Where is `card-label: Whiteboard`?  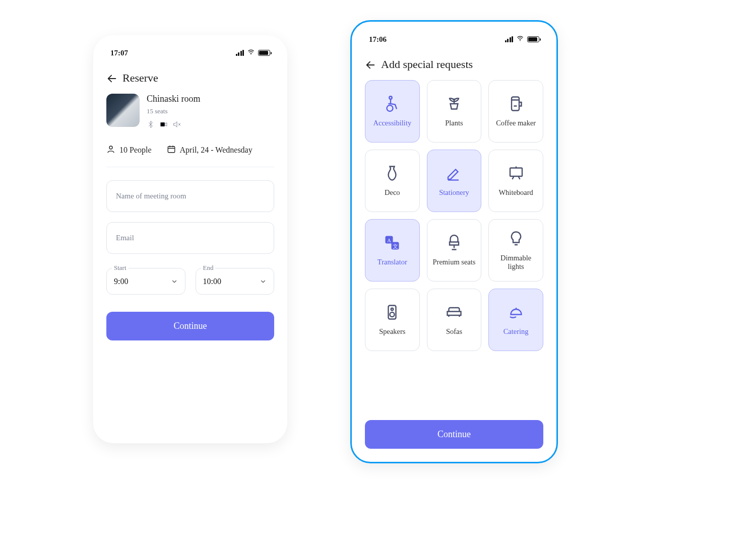
card-label: Whiteboard is located at coordinates (516, 192).